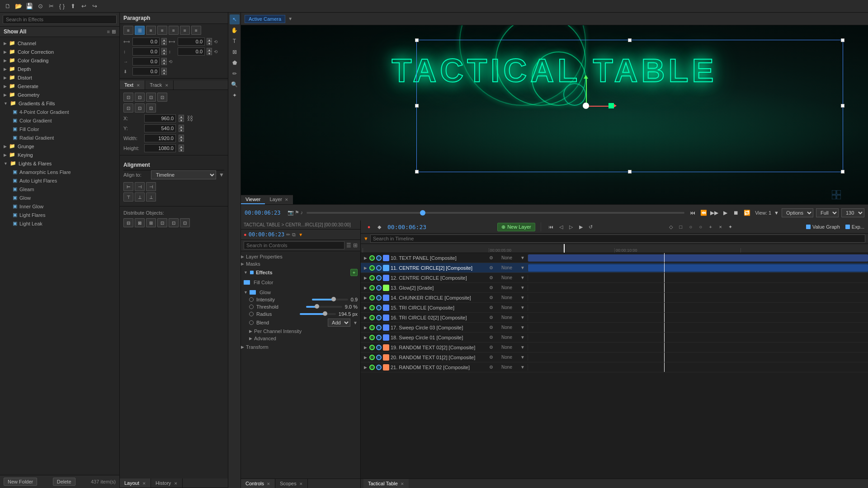 The height and width of the screenshot is (488, 868). What do you see at coordinates (591, 227) in the screenshot?
I see `tl-loop: ↺` at bounding box center [591, 227].